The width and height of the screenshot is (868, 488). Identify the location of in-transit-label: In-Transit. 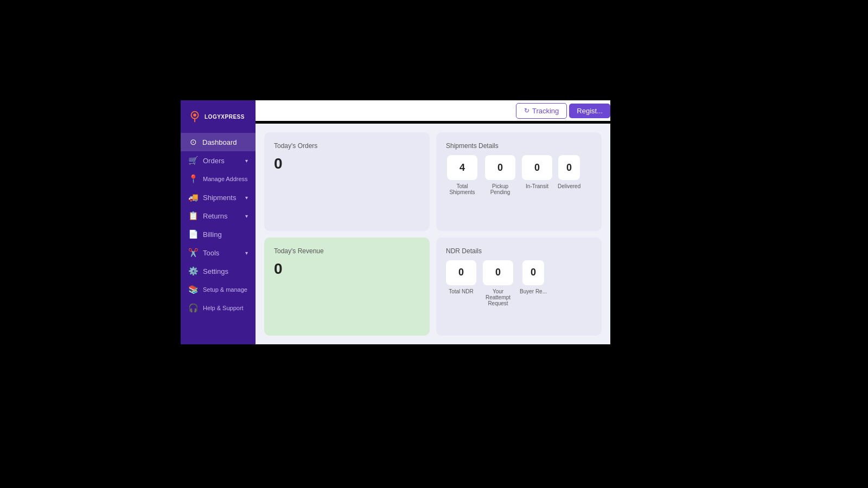
(537, 187).